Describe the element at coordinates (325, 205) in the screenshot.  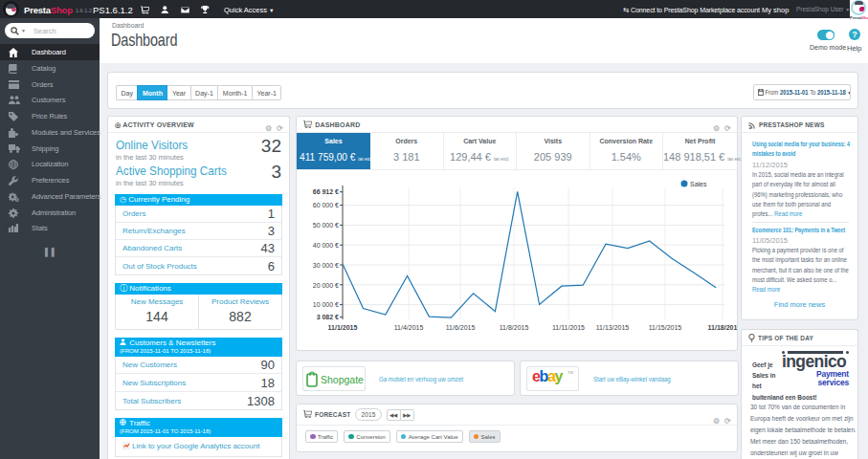
I see `svg-text: 60 000 €` at that location.